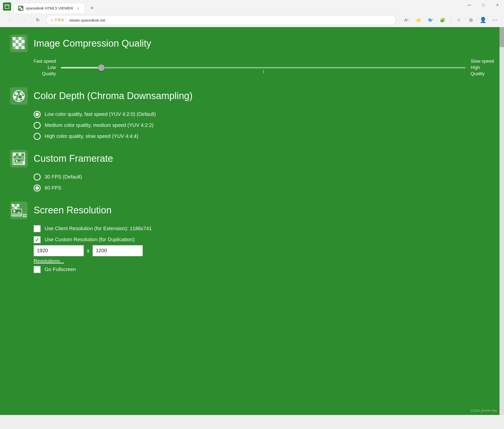  Describe the element at coordinates (252, 183) in the screenshot. I see `section-body: 30 FPS (Default) 60 FPS` at that location.